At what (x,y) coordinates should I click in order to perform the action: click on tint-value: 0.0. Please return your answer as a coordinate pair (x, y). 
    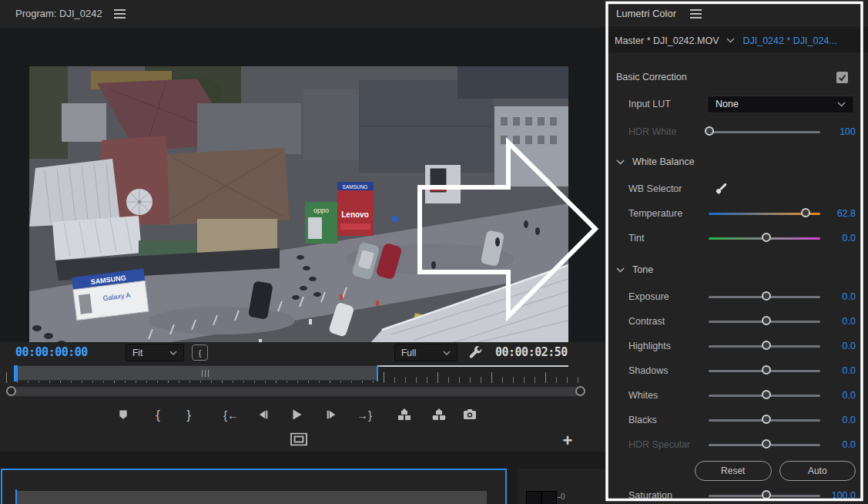
    Looking at the image, I should click on (840, 238).